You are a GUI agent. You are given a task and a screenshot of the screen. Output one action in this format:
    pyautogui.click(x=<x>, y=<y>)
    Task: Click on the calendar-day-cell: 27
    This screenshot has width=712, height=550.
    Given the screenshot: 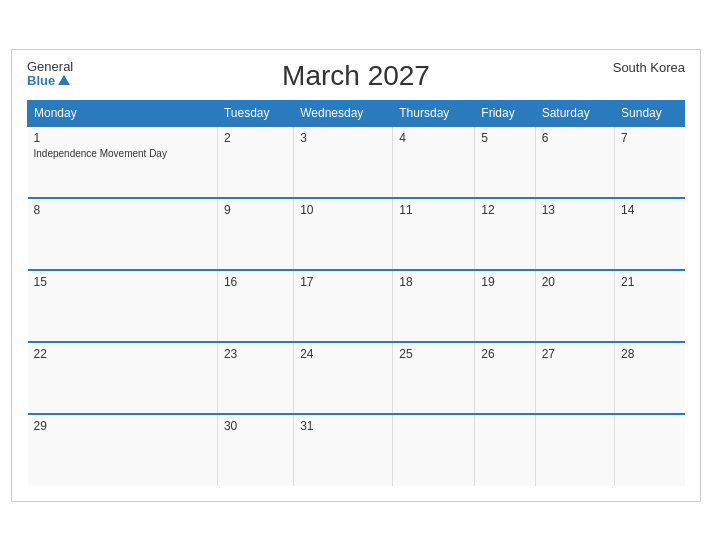 What is the action you would take?
    pyautogui.click(x=574, y=378)
    